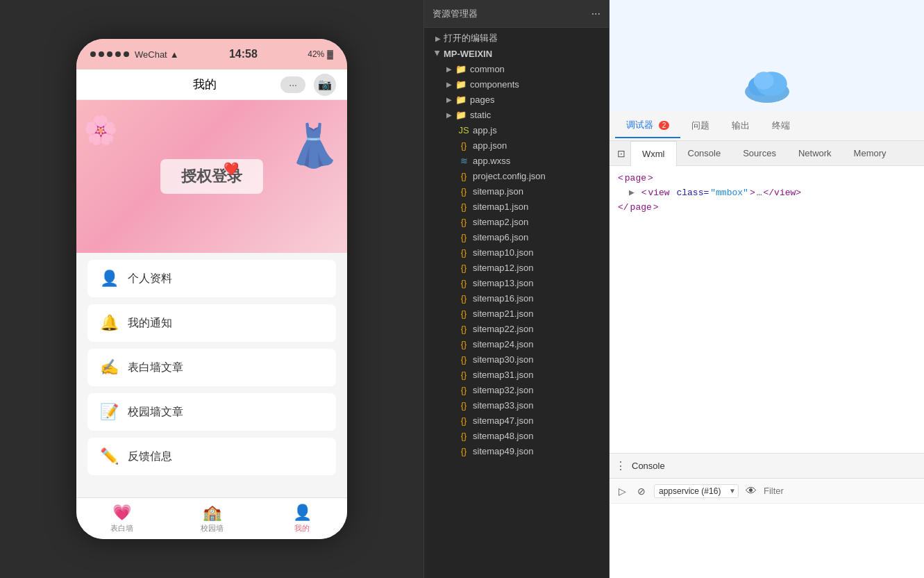 This screenshot has width=924, height=578. Describe the element at coordinates (101, 131) in the screenshot. I see `flower-decoration: 🌸` at that location.